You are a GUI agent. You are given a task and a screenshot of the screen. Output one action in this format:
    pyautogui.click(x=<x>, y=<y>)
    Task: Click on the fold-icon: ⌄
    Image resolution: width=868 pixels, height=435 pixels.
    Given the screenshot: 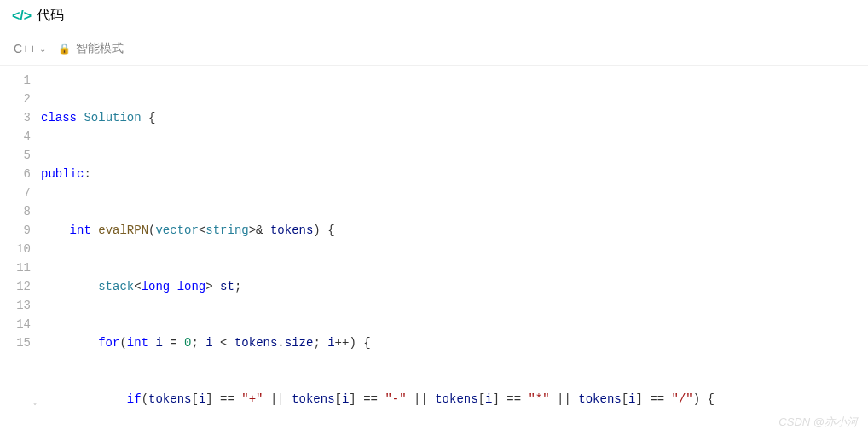 What is the action you would take?
    pyautogui.click(x=35, y=403)
    